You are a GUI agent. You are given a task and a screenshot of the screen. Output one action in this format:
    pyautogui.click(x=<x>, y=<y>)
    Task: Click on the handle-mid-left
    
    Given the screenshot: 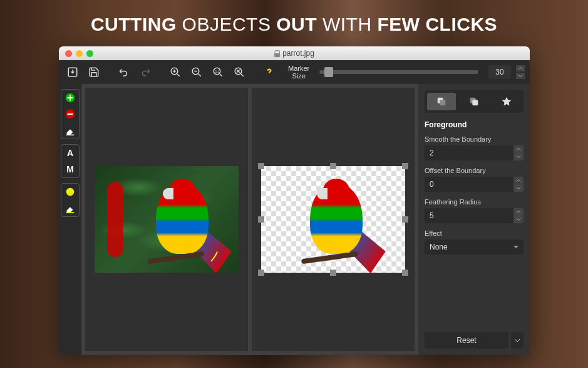 What is the action you would take?
    pyautogui.click(x=261, y=219)
    